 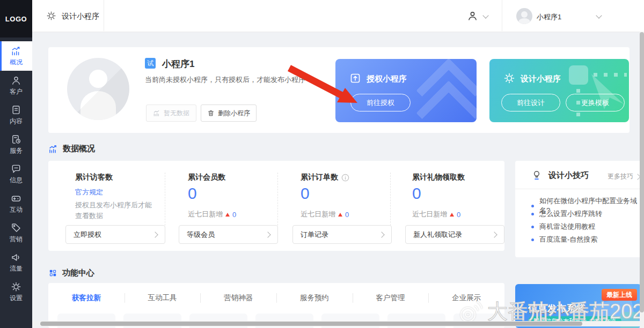 I want to click on triangle-up-icon, so click(x=452, y=214).